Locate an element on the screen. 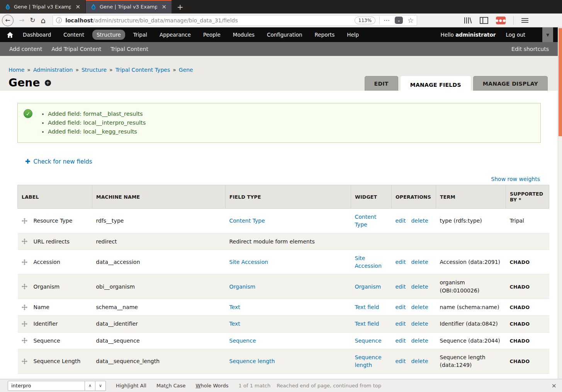 The height and width of the screenshot is (392, 562). reload-button: ↻ is located at coordinates (32, 20).